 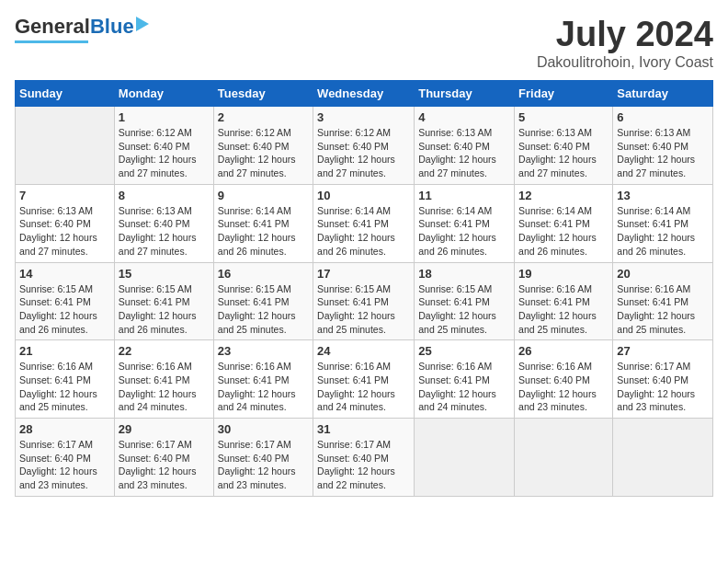 I want to click on page-header: General Blue July 2024 Dakoulitrohoin, I…, so click(x=364, y=42).